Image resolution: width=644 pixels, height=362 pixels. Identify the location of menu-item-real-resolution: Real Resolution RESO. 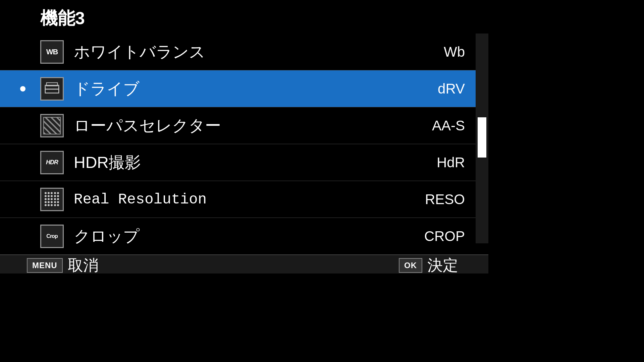
(244, 199).